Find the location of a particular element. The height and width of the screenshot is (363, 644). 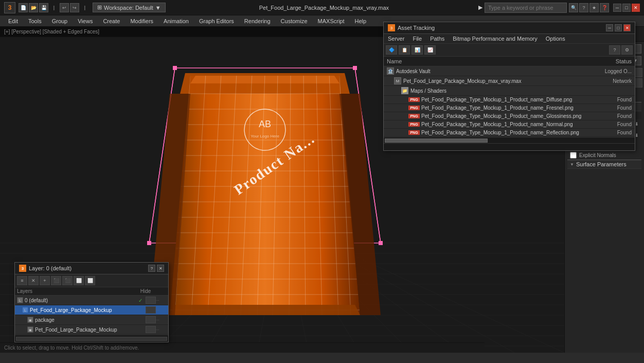

asset-help-icon: ? is located at coordinates (615, 50).